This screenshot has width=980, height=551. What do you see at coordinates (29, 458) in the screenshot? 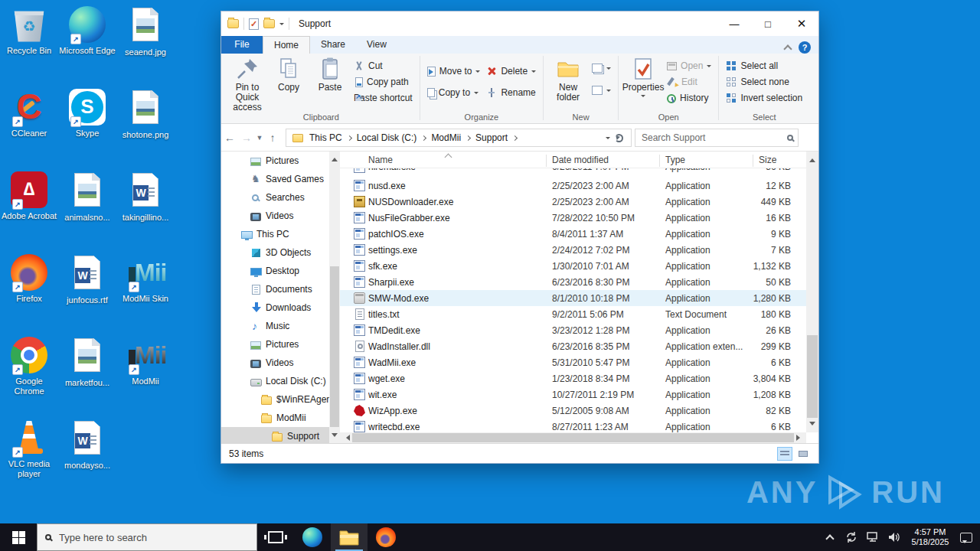
I see `desktop-icon: VLC media player` at bounding box center [29, 458].